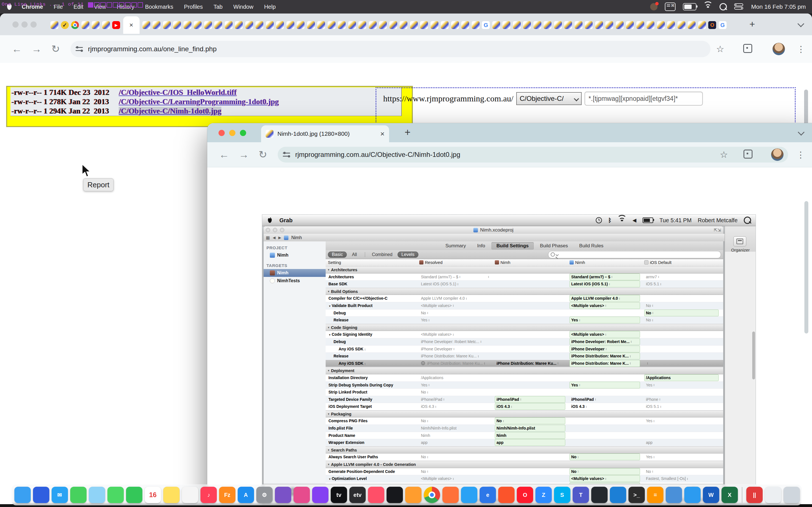 This screenshot has width=812, height=507. What do you see at coordinates (395, 495) in the screenshot?
I see `dock-item-stocks` at bounding box center [395, 495].